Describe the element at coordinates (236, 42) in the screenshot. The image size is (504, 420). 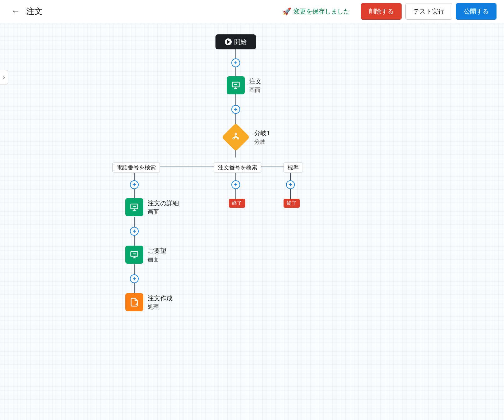
I see `start-node: 開始` at that location.